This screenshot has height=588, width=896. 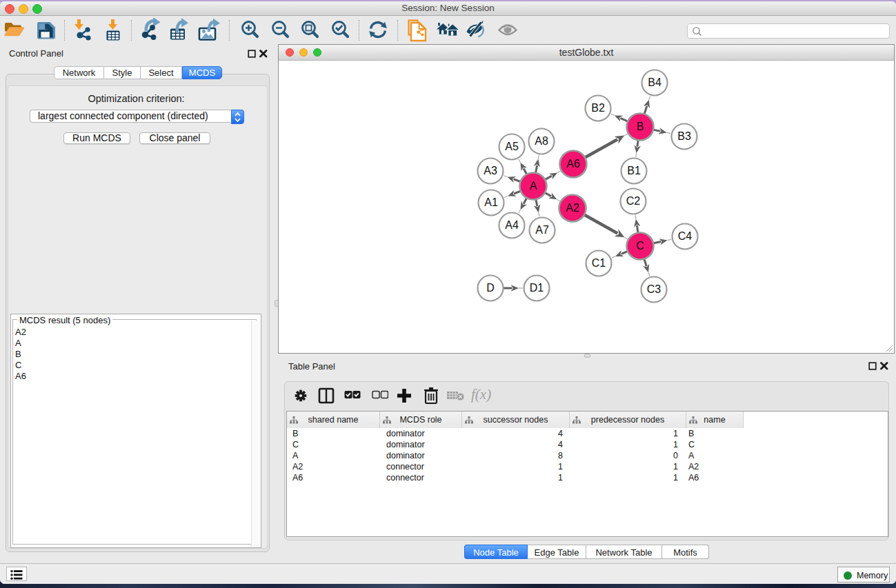 I want to click on svg-text: A3, so click(x=490, y=171).